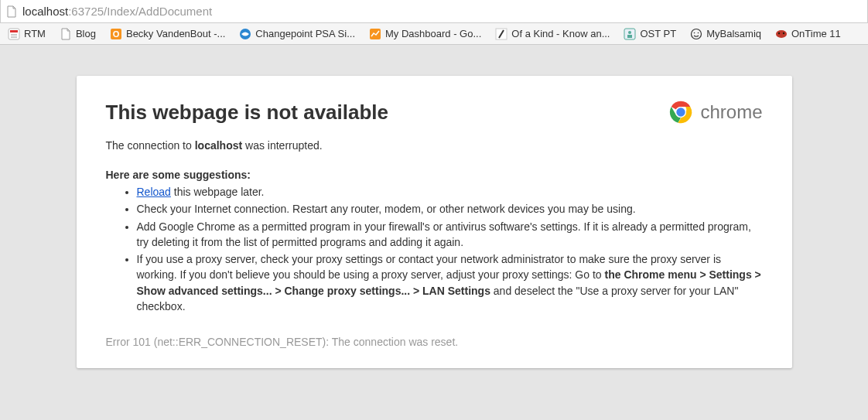  I want to click on bookmark-ostpt: OST PT, so click(650, 34).